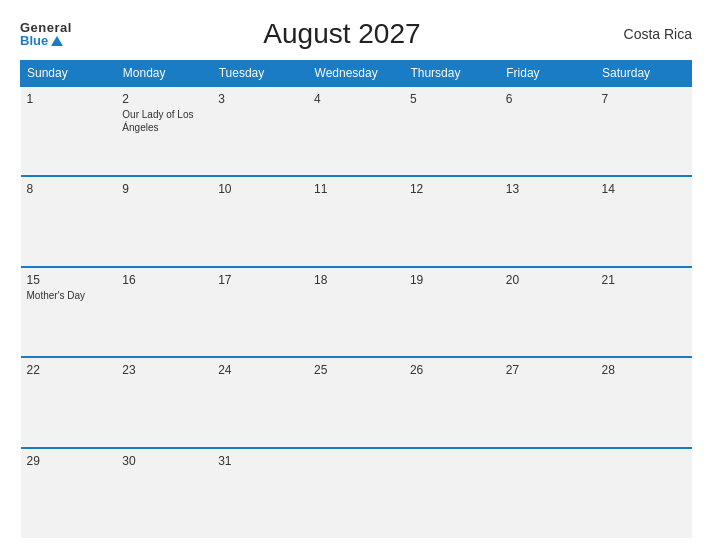 This screenshot has height=550, width=712. What do you see at coordinates (57, 41) in the screenshot?
I see `logo-triangle-icon` at bounding box center [57, 41].